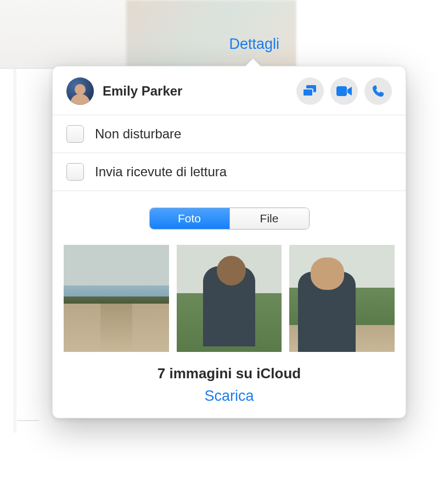 Image resolution: width=444 pixels, height=504 pixels. I want to click on sidebar-divider, so click(15, 250).